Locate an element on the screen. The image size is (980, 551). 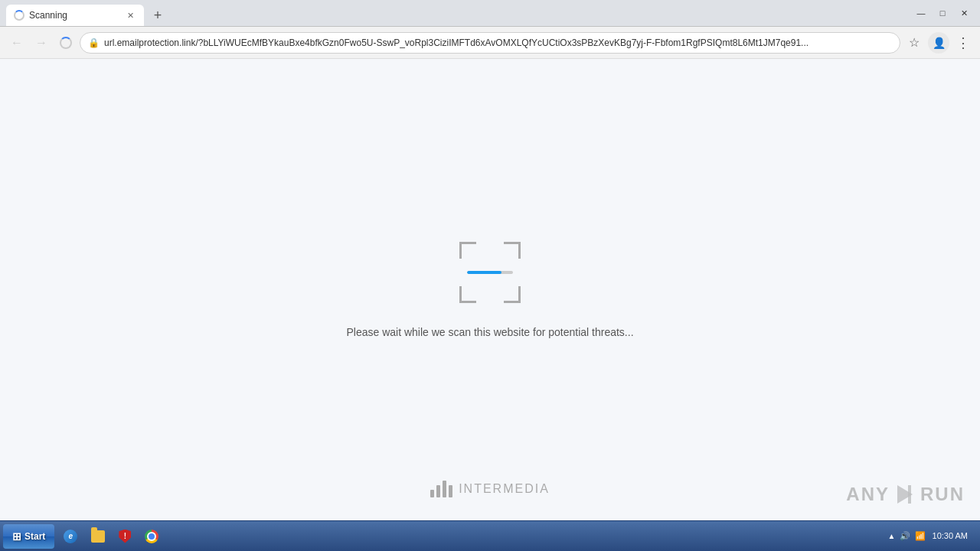
tab-title: Scanning is located at coordinates (74, 15).